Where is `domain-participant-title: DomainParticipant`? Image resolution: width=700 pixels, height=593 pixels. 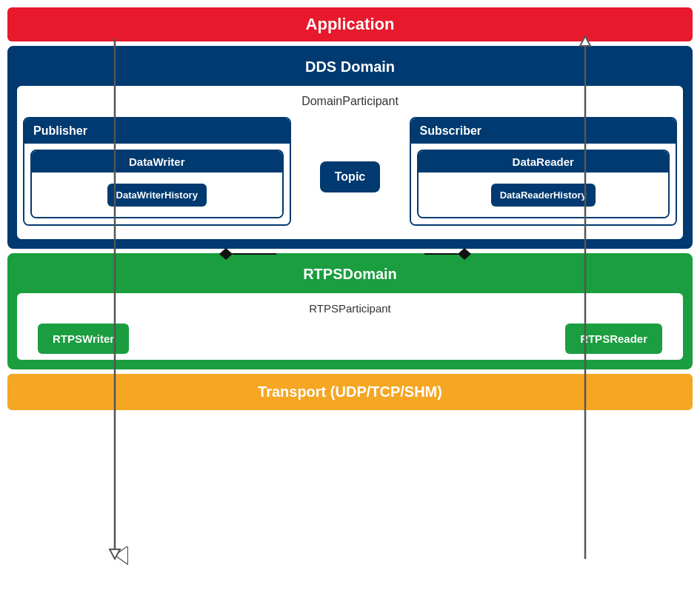
domain-participant-title: DomainParticipant is located at coordinates (350, 101).